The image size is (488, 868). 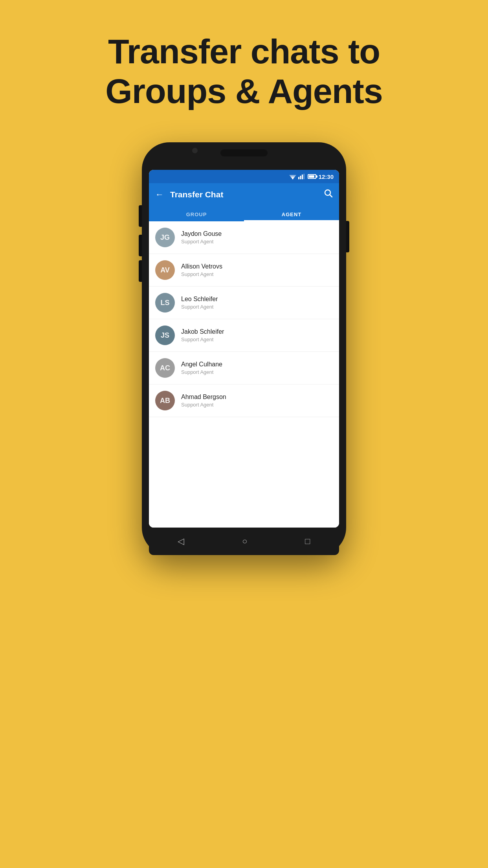 I want to click on phone-speaker, so click(x=244, y=153).